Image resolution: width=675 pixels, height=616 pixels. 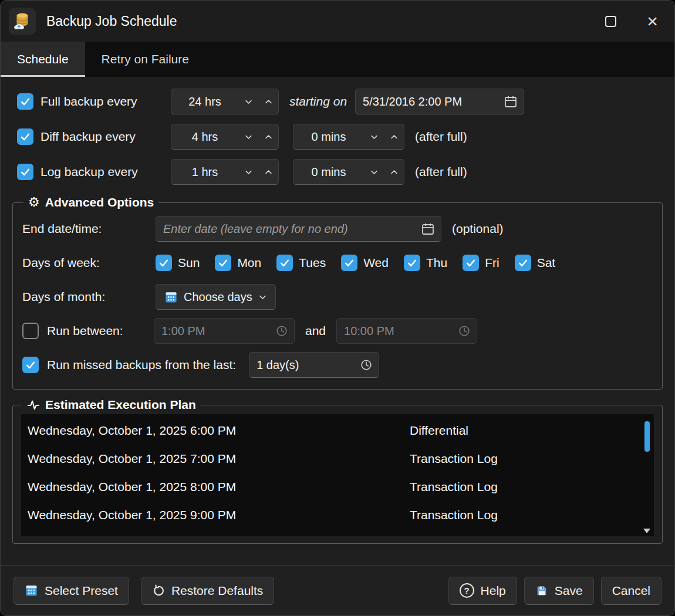 What do you see at coordinates (632, 591) in the screenshot?
I see `cancel-button: Cancel` at bounding box center [632, 591].